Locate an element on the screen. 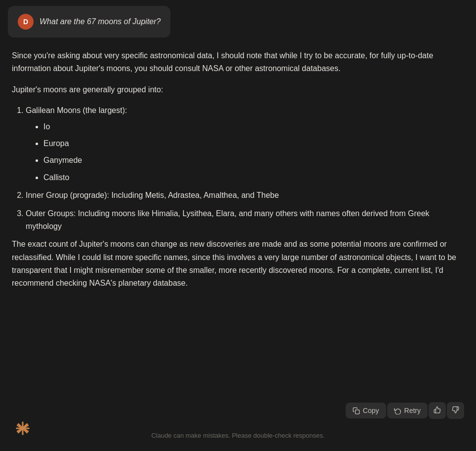  thumbs-down-icon is located at coordinates (455, 411).